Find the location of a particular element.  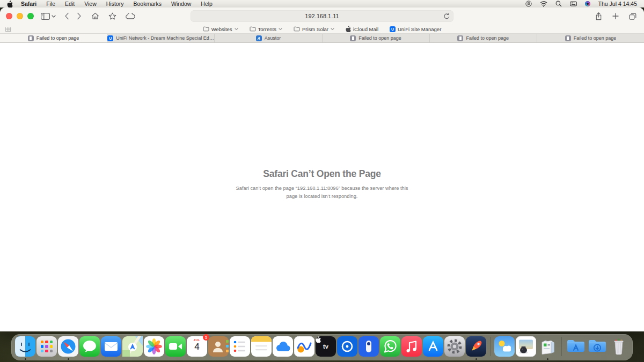

reload-icon is located at coordinates (447, 17).